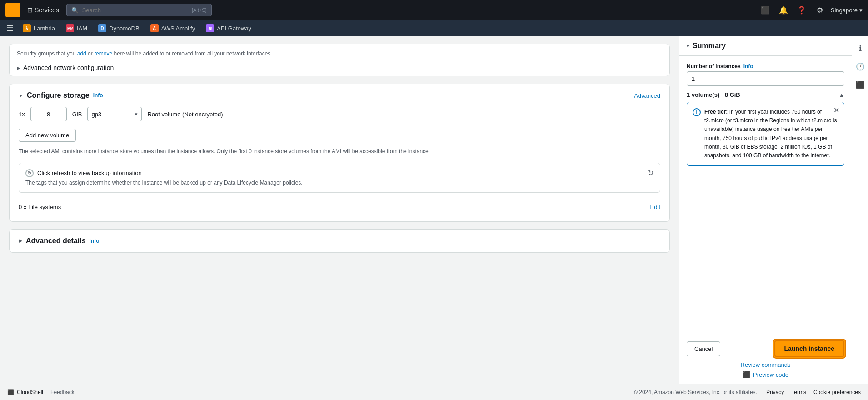  What do you see at coordinates (339, 95) in the screenshot?
I see `storage-header: ▼ Configure storage Info Advanced` at bounding box center [339, 95].